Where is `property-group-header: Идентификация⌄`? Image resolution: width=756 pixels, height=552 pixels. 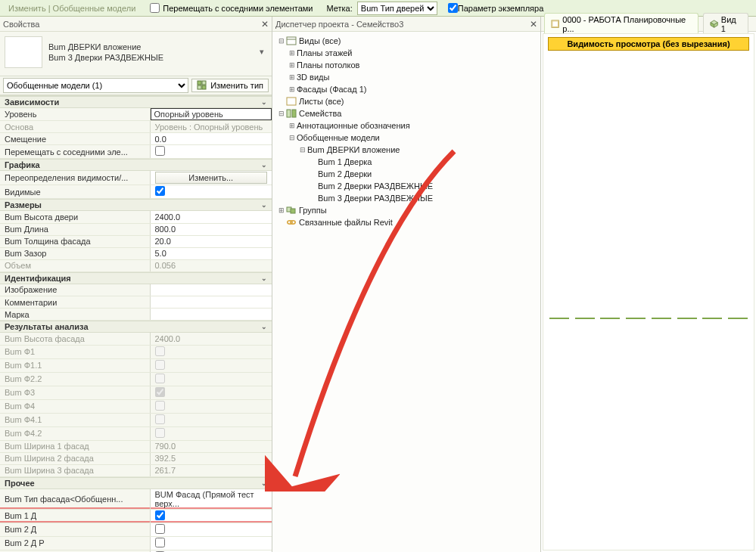 property-group-header: Идентификация⌄ is located at coordinates (136, 278).